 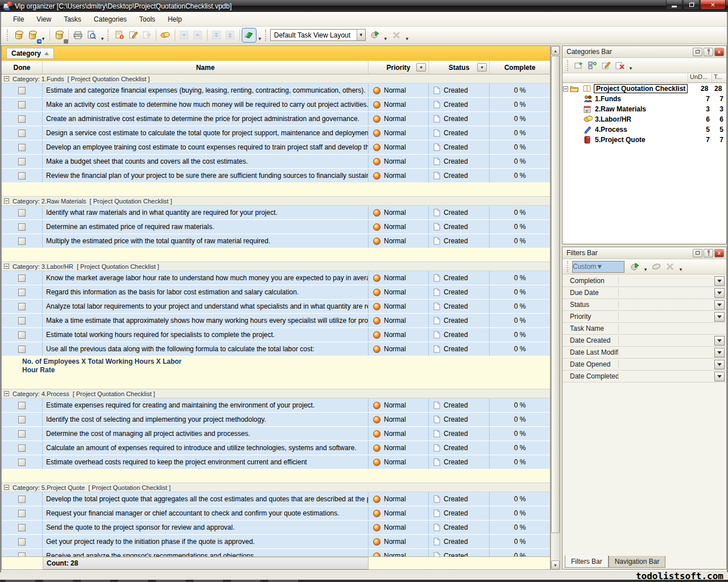 I want to click on grid-vertical-scrollbar: ▲ ▼, so click(x=555, y=308).